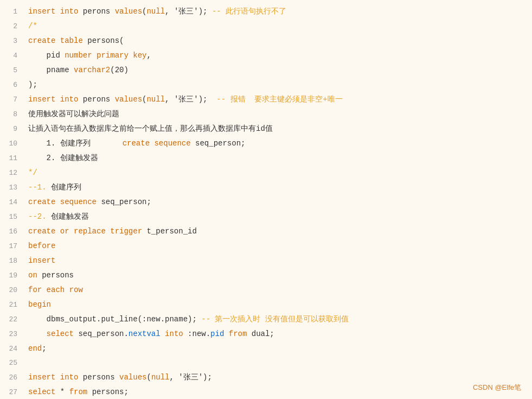  I want to click on line-num-21: 21, so click(13, 305).